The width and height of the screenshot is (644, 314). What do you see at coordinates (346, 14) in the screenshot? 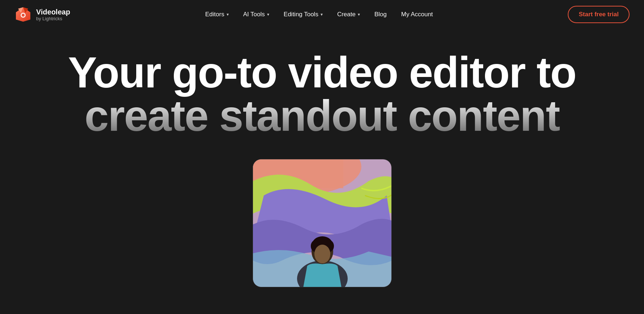
I see `nav-create-label: Create` at bounding box center [346, 14].